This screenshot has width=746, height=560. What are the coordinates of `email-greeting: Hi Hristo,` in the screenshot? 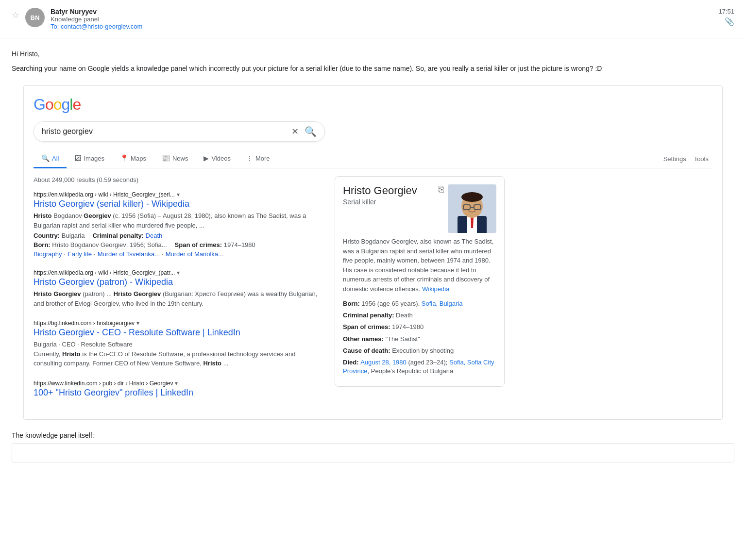 It's located at (373, 54).